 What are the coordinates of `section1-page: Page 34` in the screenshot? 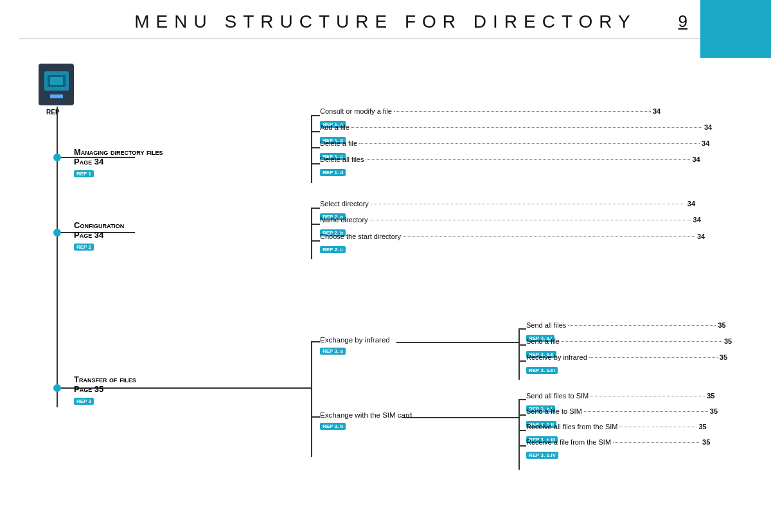 It's located at (118, 162).